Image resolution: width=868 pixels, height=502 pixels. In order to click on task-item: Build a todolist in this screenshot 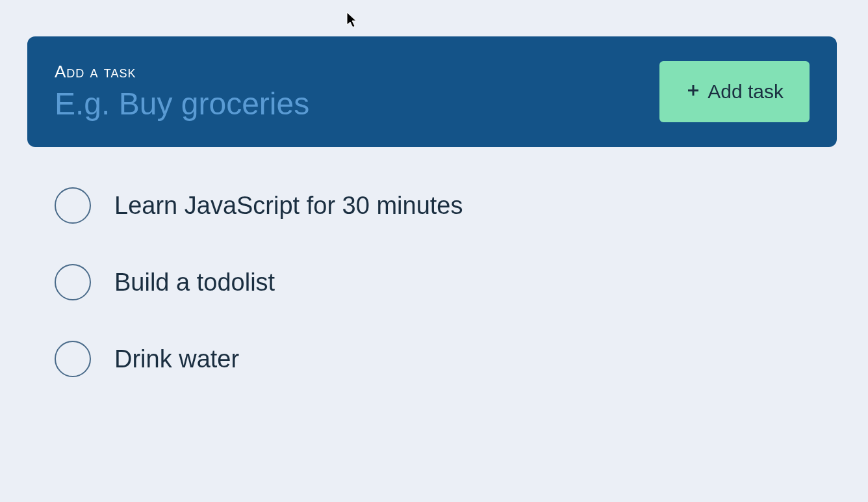, I will do `click(446, 282)`.